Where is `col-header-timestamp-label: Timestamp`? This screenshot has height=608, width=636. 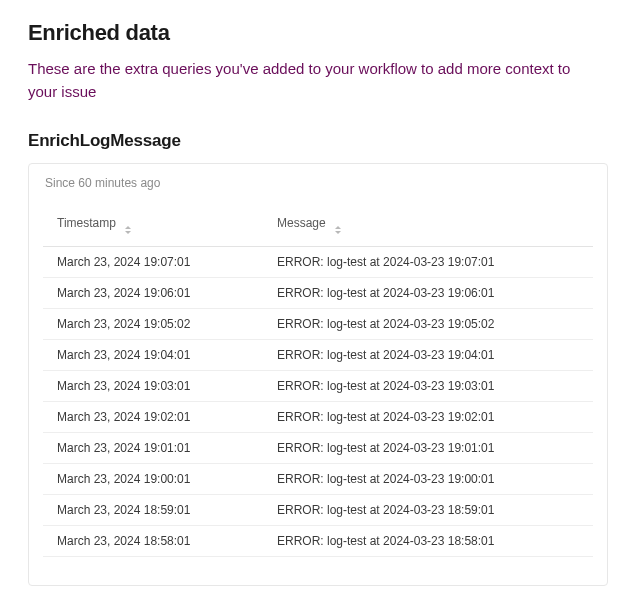 col-header-timestamp-label: Timestamp is located at coordinates (86, 223).